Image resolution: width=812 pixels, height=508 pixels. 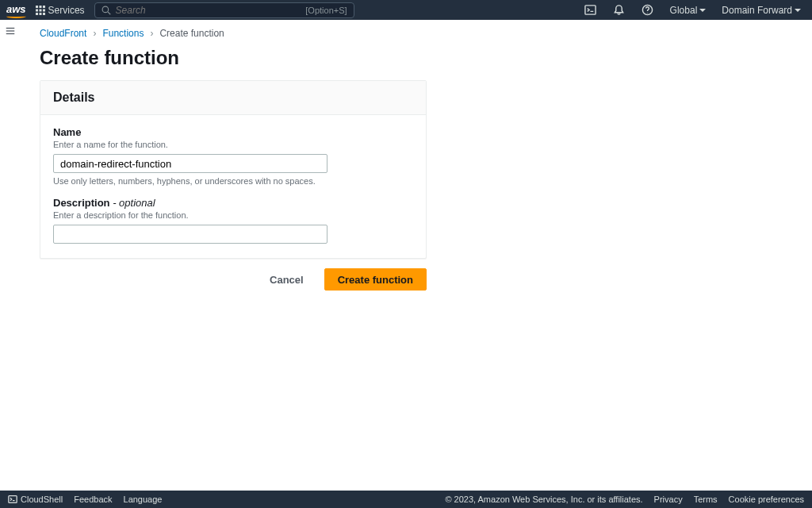 What do you see at coordinates (406, 499) in the screenshot?
I see `footer: CloudShell Feedback Language © 2023, Ama…` at bounding box center [406, 499].